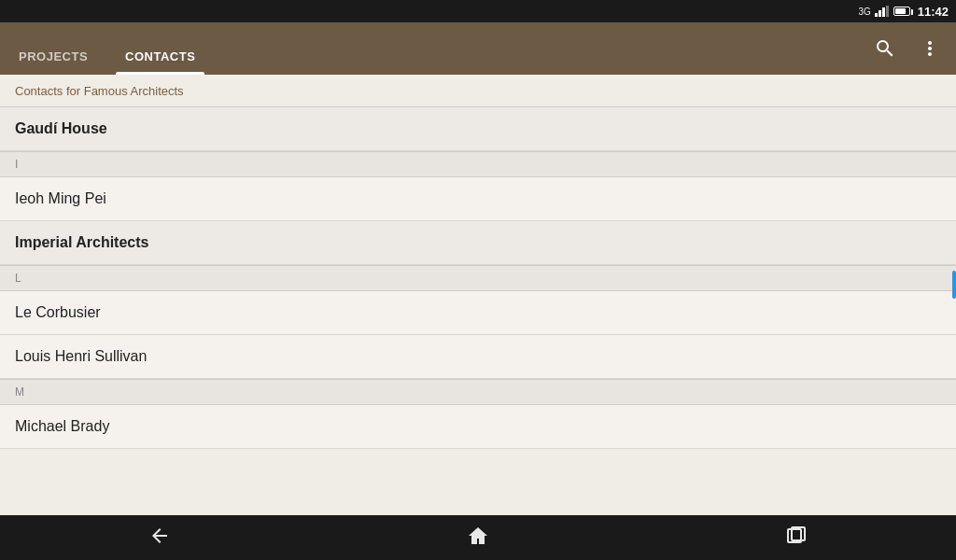  I want to click on back-icon, so click(160, 536).